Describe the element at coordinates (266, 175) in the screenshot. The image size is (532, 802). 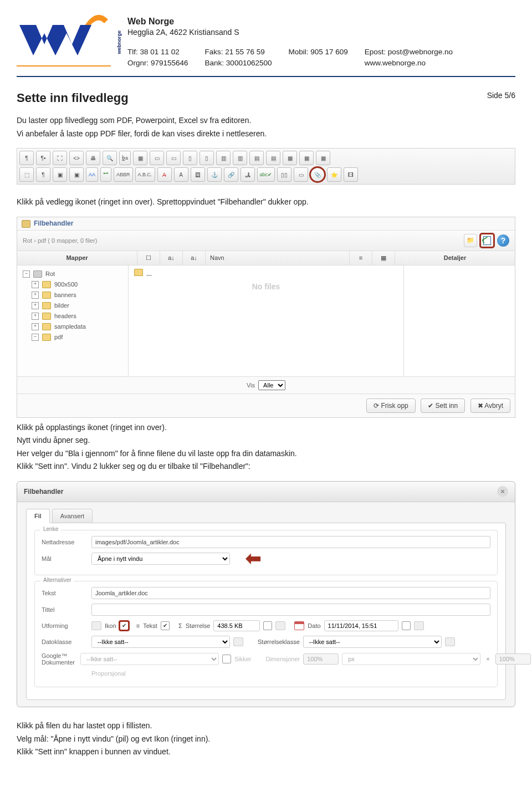
I see `tb-spell-icon: abc✔` at that location.